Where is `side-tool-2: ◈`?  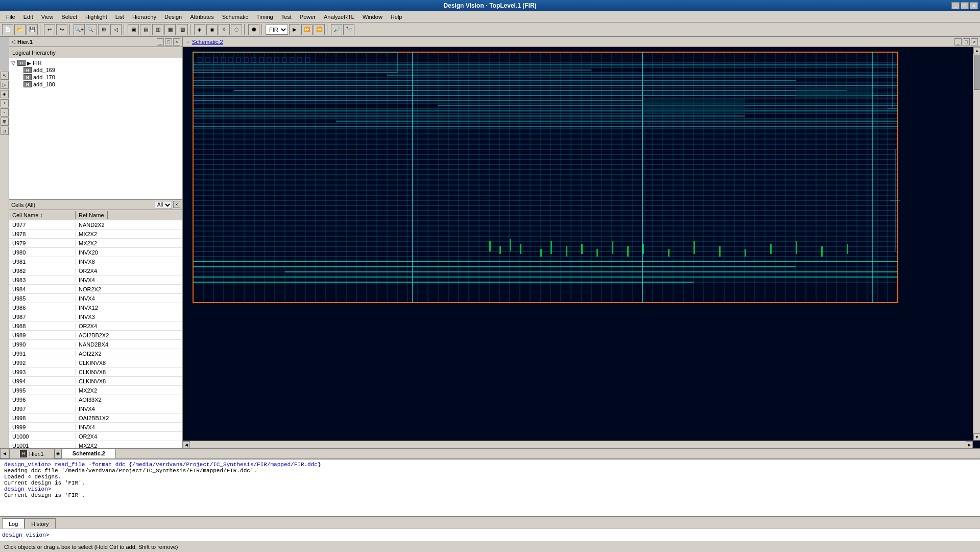 side-tool-2: ◈ is located at coordinates (5, 94).